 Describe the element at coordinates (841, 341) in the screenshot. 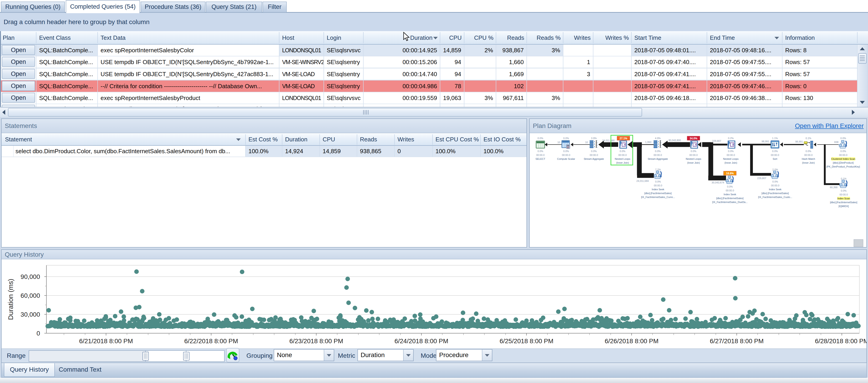

I see `svg-text: 6/28/2018 8:00 PM` at that location.